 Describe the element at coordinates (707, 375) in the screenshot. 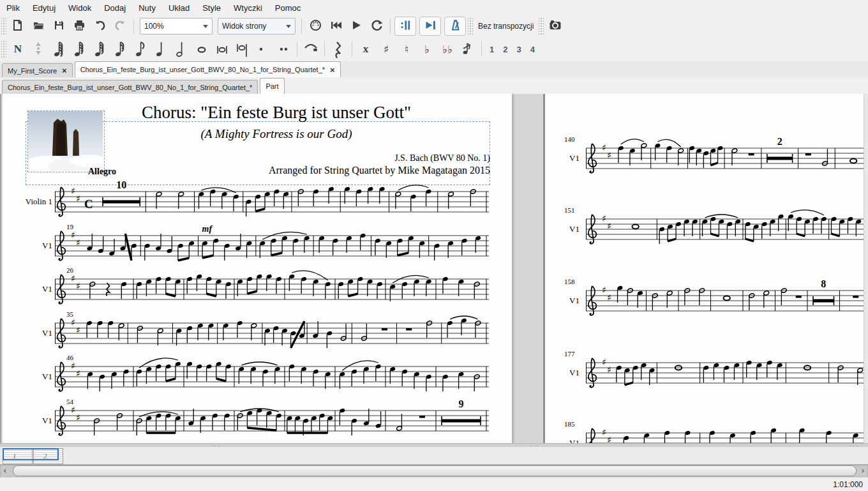

I see `staff-system: 177V1♯♯` at that location.